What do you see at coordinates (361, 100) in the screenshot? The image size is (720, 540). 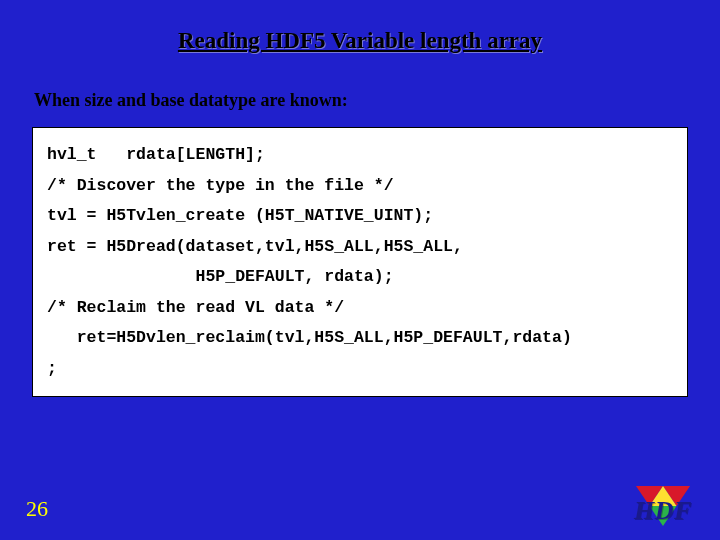 I see `slide-subhead: When size and base datatype are known:` at bounding box center [361, 100].